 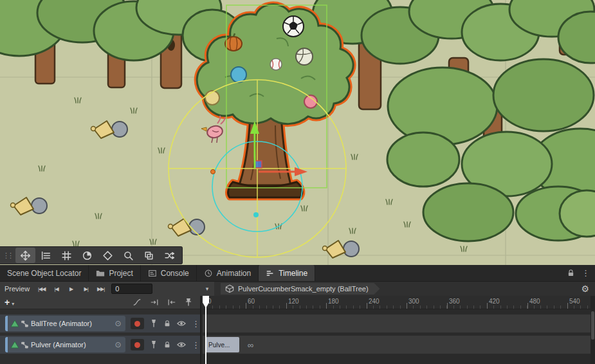 I want to click on tab-label: Timeline, so click(x=293, y=273).